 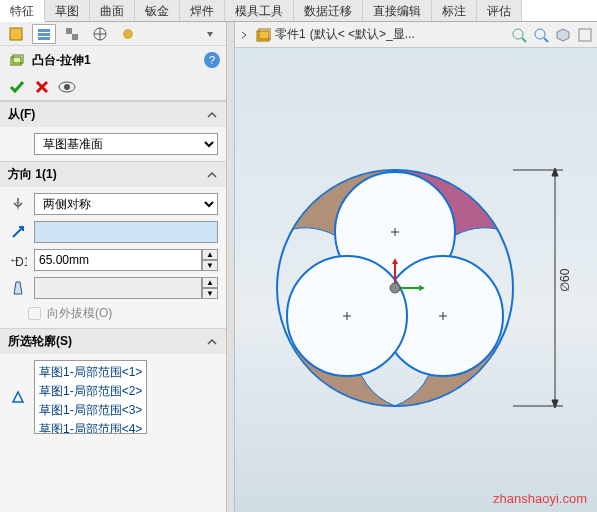 I want to click on tab-evaluate: 评估, so click(x=500, y=10).